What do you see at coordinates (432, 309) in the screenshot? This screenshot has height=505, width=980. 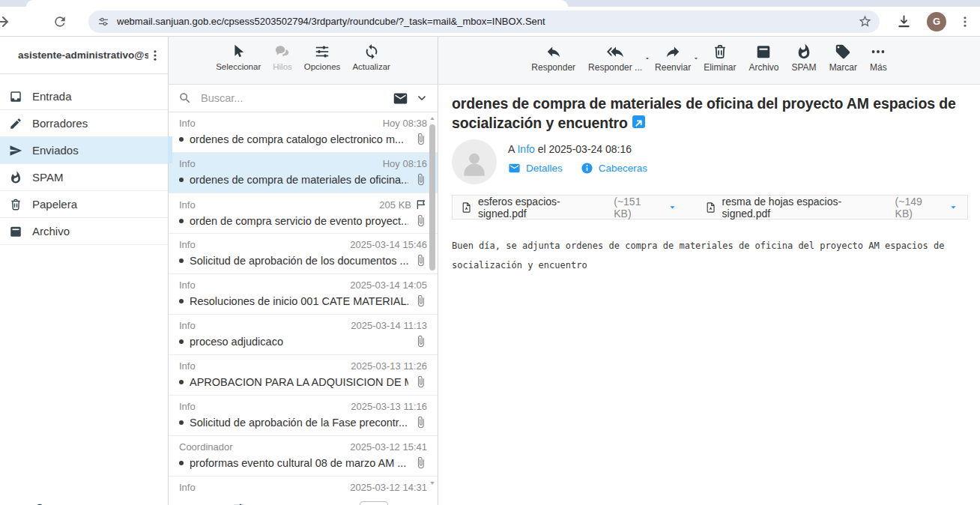 I see `list-scrollbar` at bounding box center [432, 309].